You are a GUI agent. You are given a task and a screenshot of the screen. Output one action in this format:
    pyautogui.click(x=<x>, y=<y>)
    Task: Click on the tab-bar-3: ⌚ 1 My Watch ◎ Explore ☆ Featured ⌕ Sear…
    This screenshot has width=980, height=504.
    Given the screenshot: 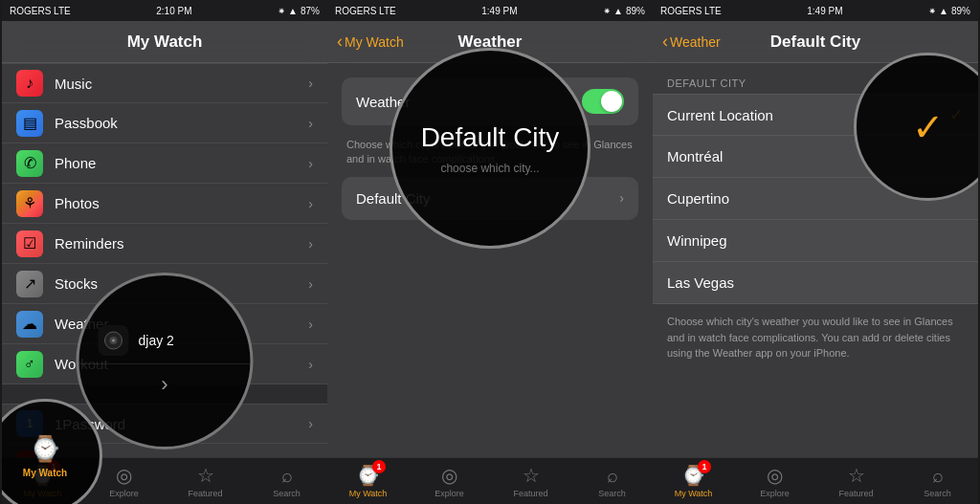 What is the action you would take?
    pyautogui.click(x=815, y=480)
    